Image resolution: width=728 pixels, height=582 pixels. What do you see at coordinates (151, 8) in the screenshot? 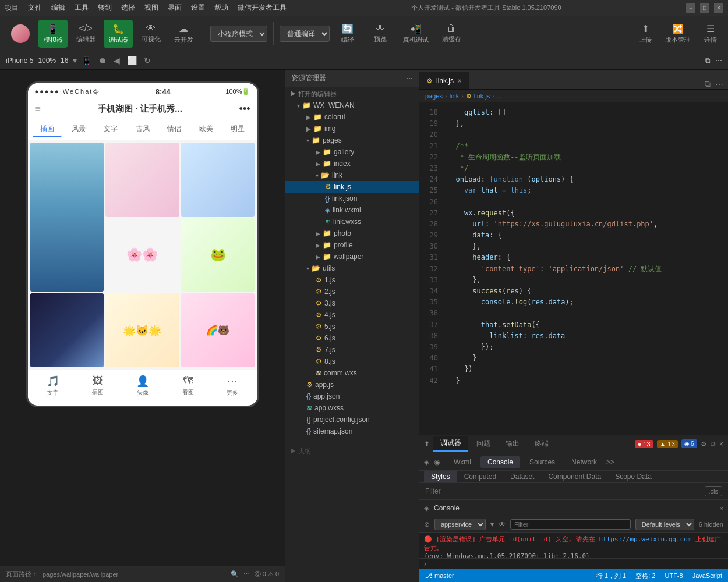
I see `menu-item-view: 视图` at bounding box center [151, 8].